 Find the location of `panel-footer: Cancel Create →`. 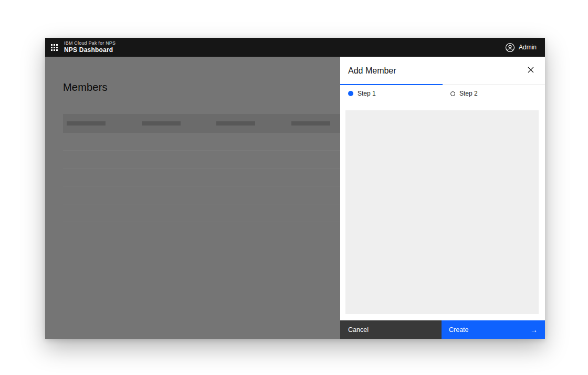

panel-footer: Cancel Create → is located at coordinates (443, 330).